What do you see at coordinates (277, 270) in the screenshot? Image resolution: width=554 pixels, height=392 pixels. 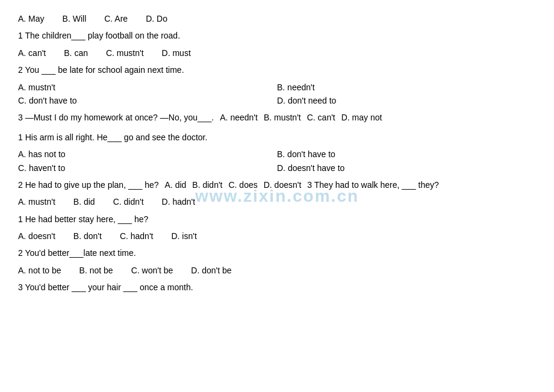 I see `q6-options-row: A. not to be B. not be C. won't be D. do…` at bounding box center [277, 270].